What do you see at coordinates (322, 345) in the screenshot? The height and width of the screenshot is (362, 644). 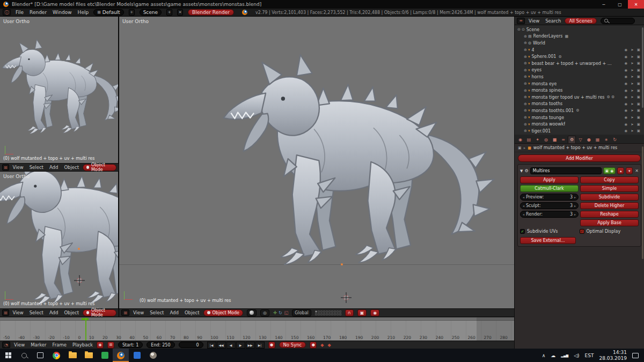 I see `keying-set-icon: ◆` at bounding box center [322, 345].